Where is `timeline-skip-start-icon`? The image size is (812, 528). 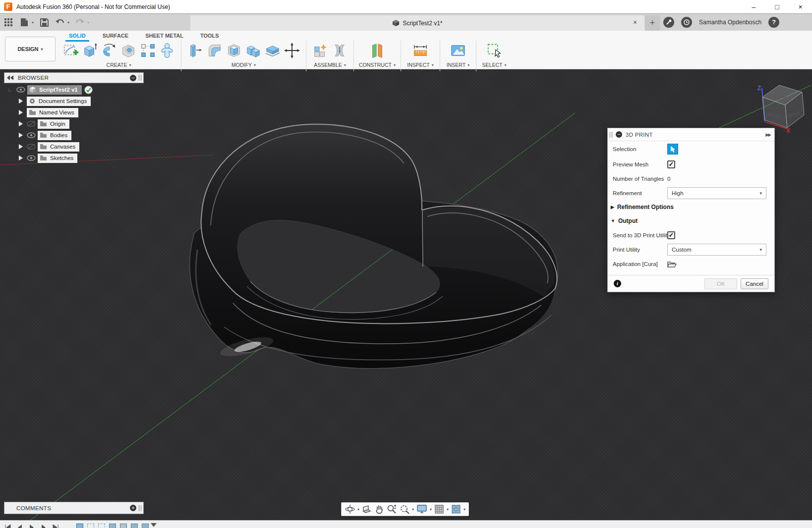
timeline-skip-start-icon is located at coordinates (8, 525).